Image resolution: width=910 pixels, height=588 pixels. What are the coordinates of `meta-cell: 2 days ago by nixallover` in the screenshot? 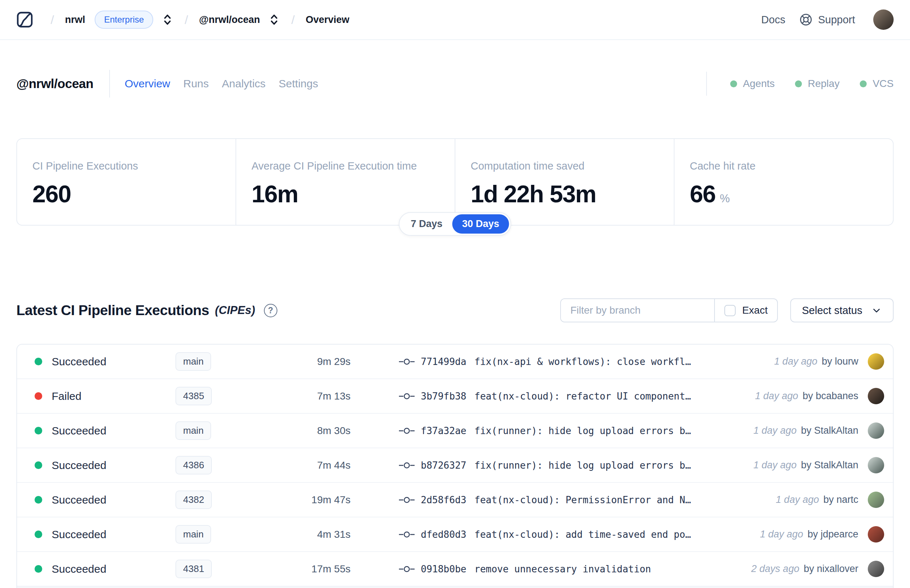 It's located at (818, 569).